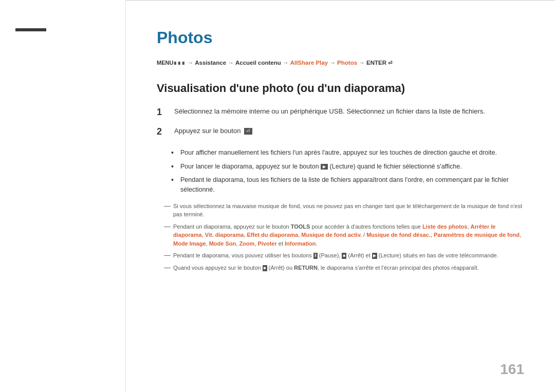  What do you see at coordinates (258, 63) in the screenshot?
I see `accueil-text: Accueil contenu` at bounding box center [258, 63].